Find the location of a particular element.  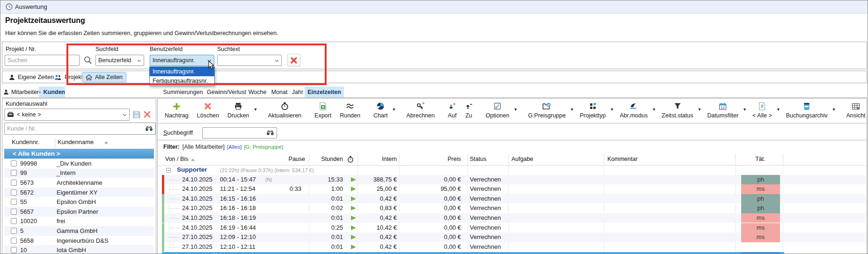

customer-row: 10Iota GmbH is located at coordinates (79, 250).